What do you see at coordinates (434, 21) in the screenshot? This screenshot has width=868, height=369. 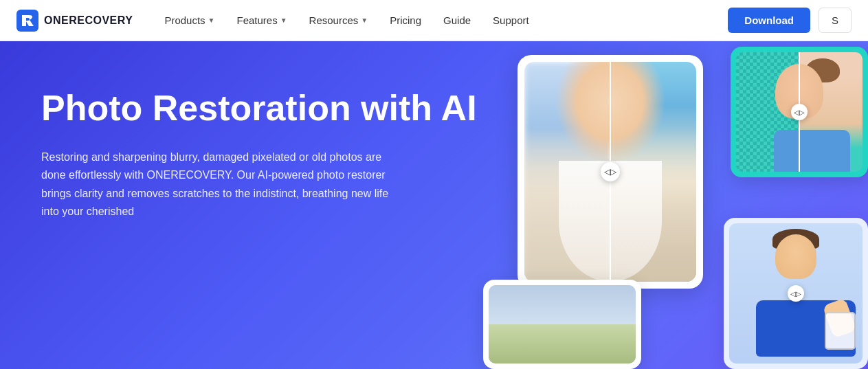 I see `navbar: ONERECOVERY Products ▼ Features ▼ Resour…` at bounding box center [434, 21].